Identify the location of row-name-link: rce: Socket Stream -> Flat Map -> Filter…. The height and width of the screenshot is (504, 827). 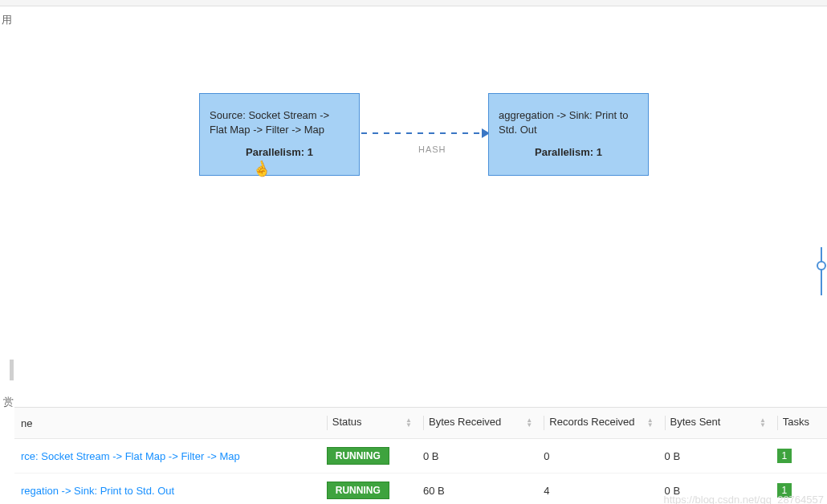
(130, 456).